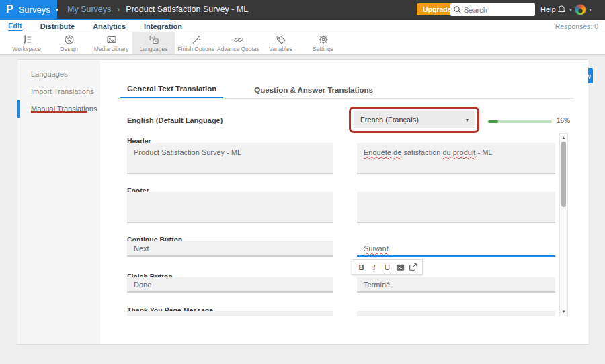  What do you see at coordinates (155, 42) in the screenshot?
I see `svg-text: A` at bounding box center [155, 42].